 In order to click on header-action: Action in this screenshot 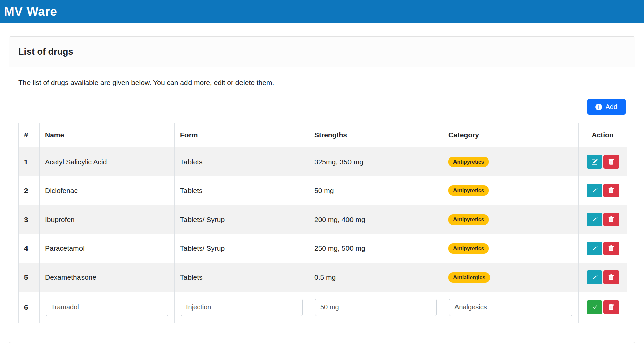, I will do `click(603, 135)`.